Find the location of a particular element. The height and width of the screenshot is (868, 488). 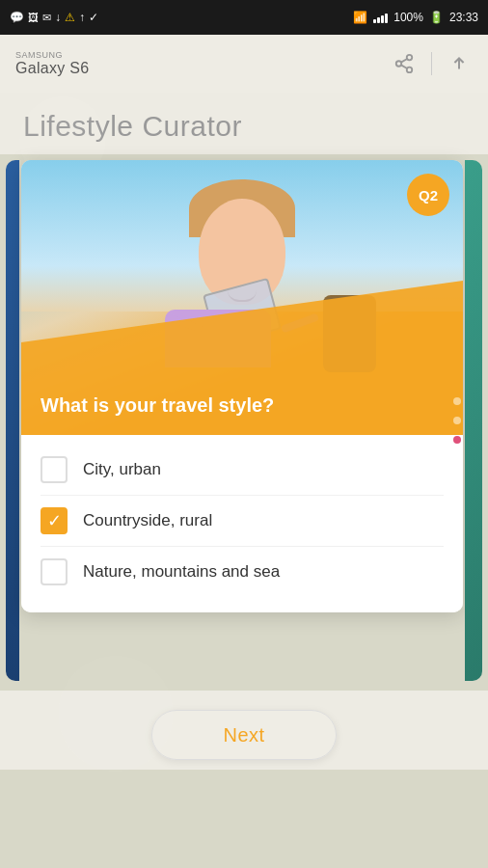

option-city: City, urban is located at coordinates (242, 471).